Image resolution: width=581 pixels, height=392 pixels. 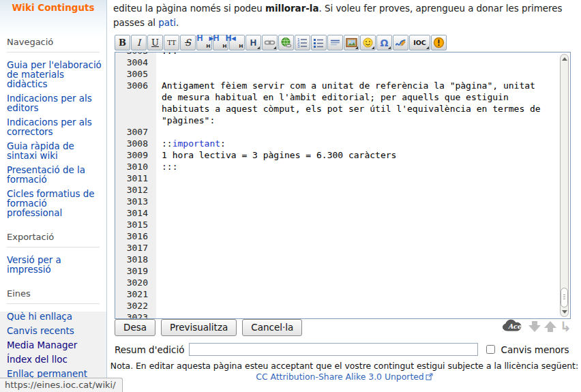 What do you see at coordinates (439, 42) in the screenshot?
I see `warning-button` at bounding box center [439, 42].